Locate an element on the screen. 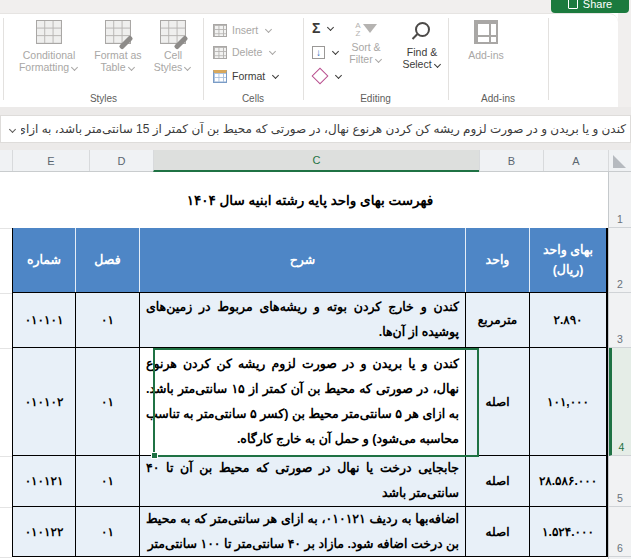  button-label: Delete is located at coordinates (247, 52).